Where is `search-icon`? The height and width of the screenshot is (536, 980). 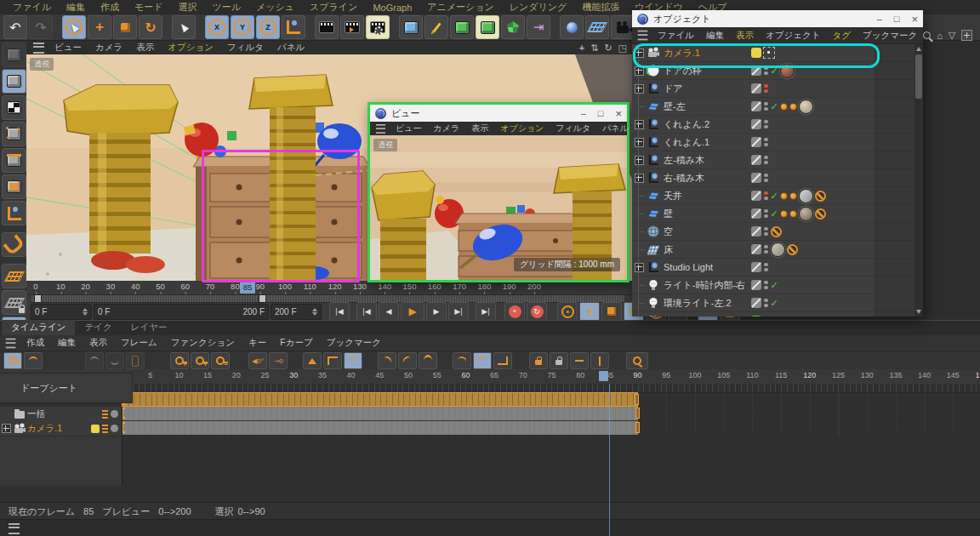
search-icon is located at coordinates (927, 36).